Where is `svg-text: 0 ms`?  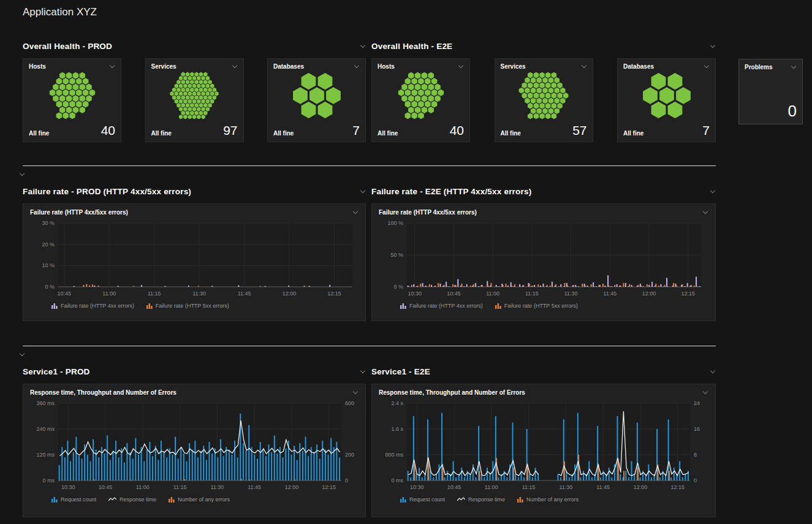
svg-text: 0 ms is located at coordinates (48, 480).